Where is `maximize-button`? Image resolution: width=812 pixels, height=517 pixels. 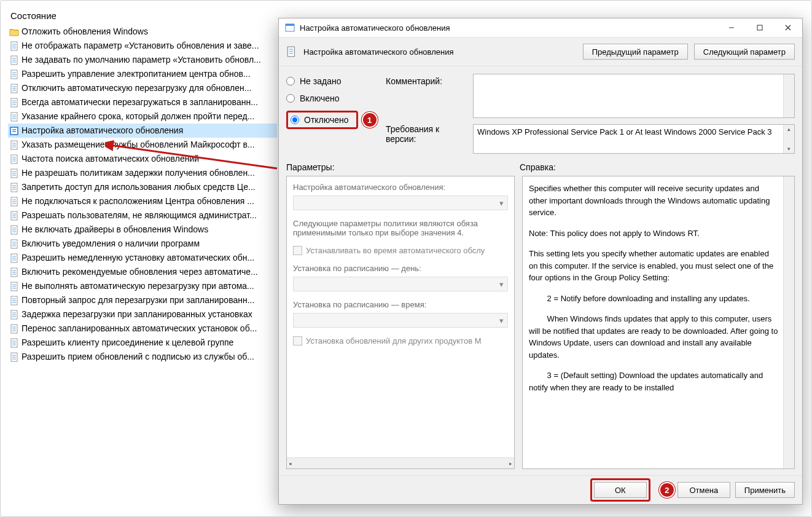 maximize-button is located at coordinates (760, 28).